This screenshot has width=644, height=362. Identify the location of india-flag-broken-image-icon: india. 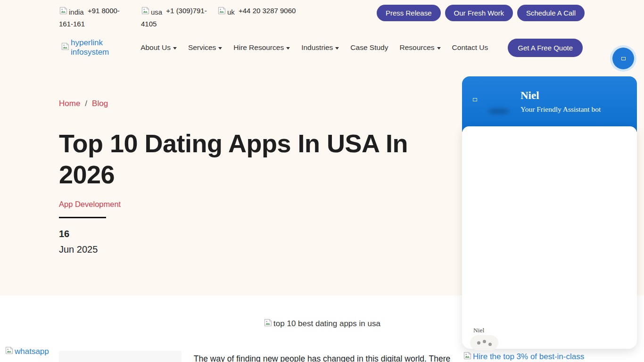
(72, 12).